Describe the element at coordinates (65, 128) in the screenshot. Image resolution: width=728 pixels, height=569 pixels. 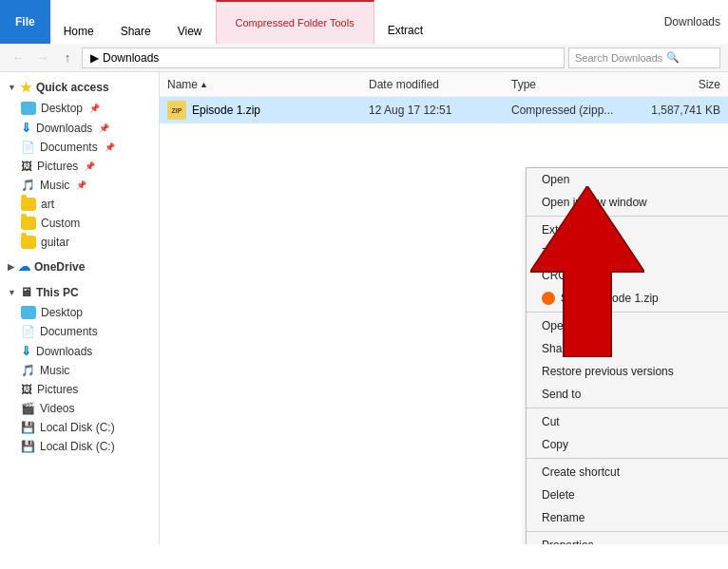
I see `downloads-label: Downloads` at that location.